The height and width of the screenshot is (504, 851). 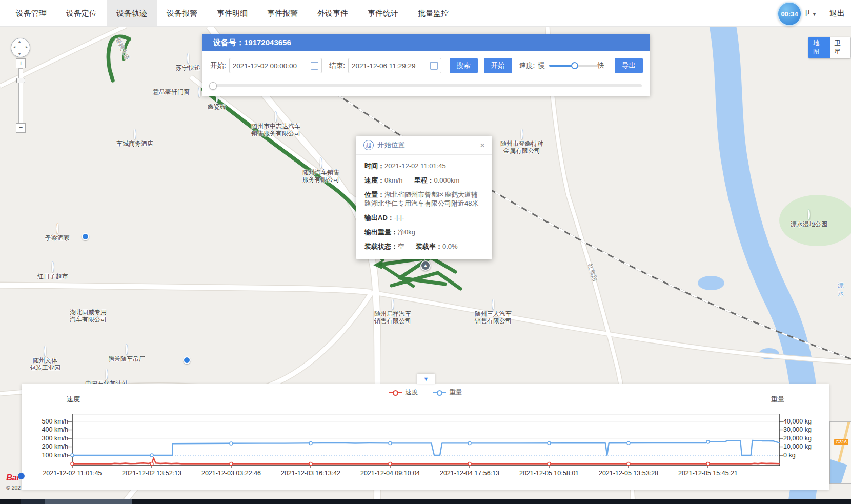 I want to click on play-button: 开始, so click(x=498, y=66).